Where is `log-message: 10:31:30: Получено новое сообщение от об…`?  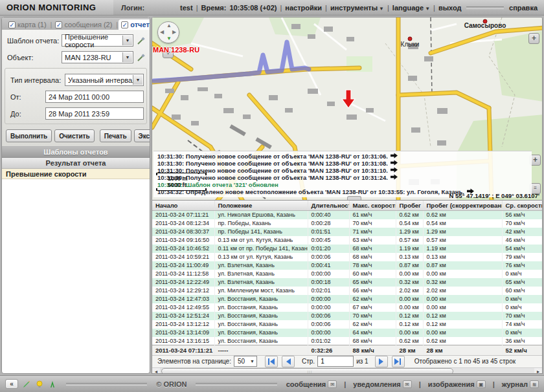 log-message: 10:31:30: Получено новое сообщение от об… is located at coordinates (343, 157).